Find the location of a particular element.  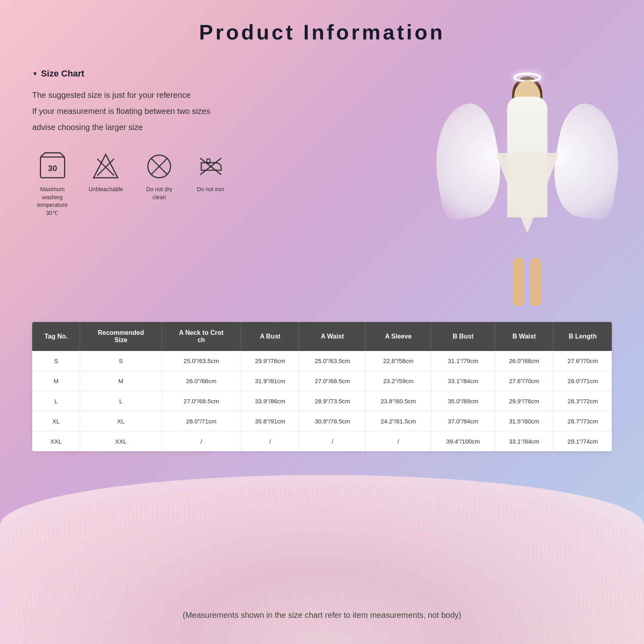

table-cell-8: 28.0"/71cm is located at coordinates (583, 381).